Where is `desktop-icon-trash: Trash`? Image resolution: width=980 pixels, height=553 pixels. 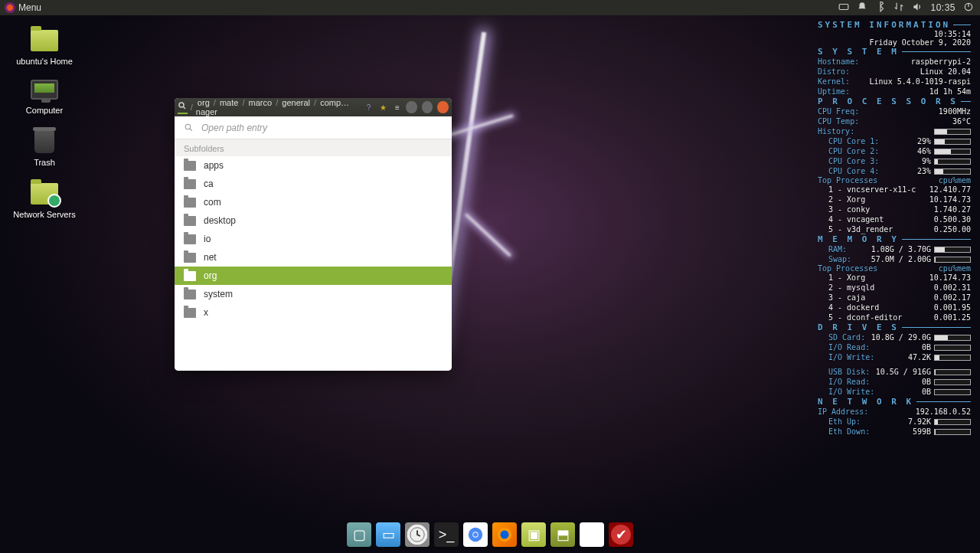
desktop-icon-trash: Trash is located at coordinates (44, 148).